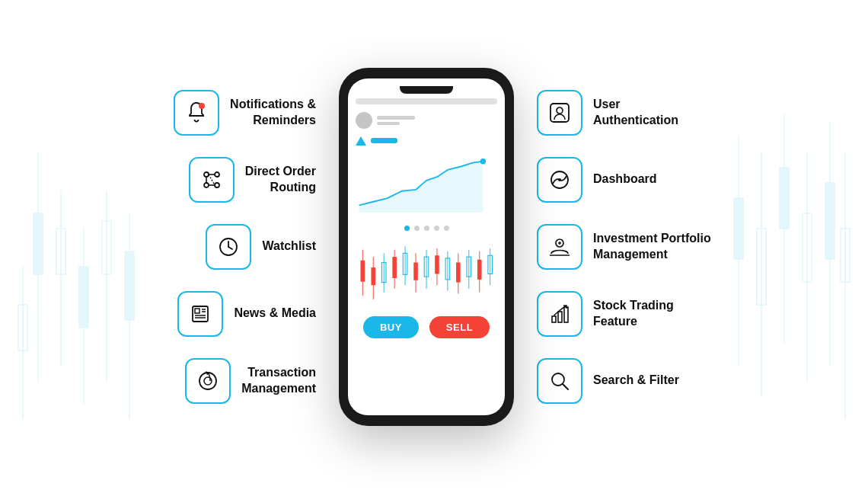  Describe the element at coordinates (426, 247) in the screenshot. I see `phone-screen: BUY SELL` at that location.